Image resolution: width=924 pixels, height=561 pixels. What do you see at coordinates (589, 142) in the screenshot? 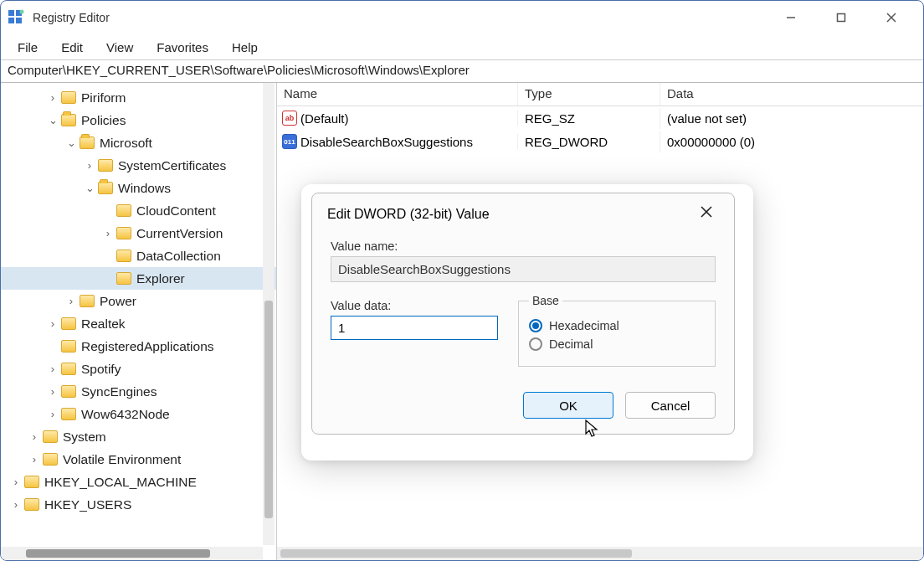
I see `value-type: REG_DWORD` at bounding box center [589, 142].